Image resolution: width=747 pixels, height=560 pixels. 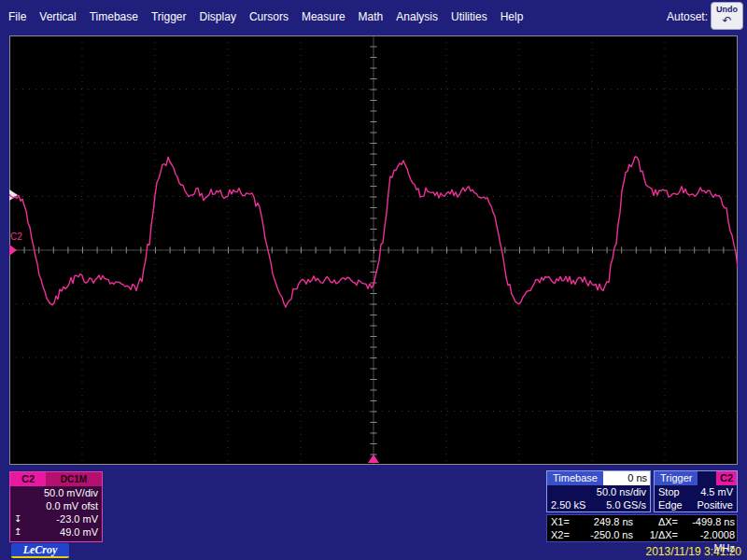 What do you see at coordinates (726, 16) in the screenshot?
I see `undo-button: Undo ↶` at bounding box center [726, 16].